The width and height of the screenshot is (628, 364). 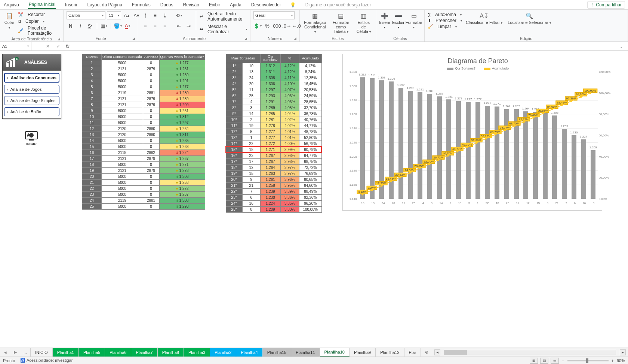 What do you see at coordinates (80, 26) in the screenshot?
I see `italic-button: I` at bounding box center [80, 26].